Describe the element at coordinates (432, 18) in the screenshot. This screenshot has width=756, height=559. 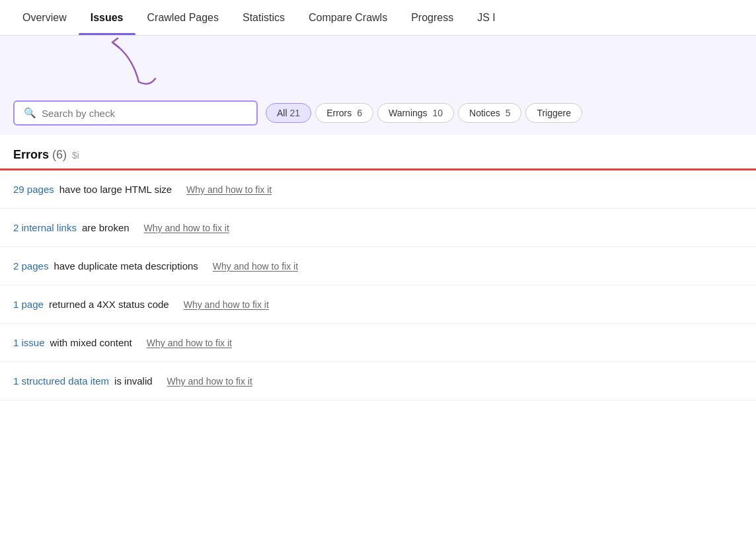
I see `nav-item-progress: Progress` at that location.